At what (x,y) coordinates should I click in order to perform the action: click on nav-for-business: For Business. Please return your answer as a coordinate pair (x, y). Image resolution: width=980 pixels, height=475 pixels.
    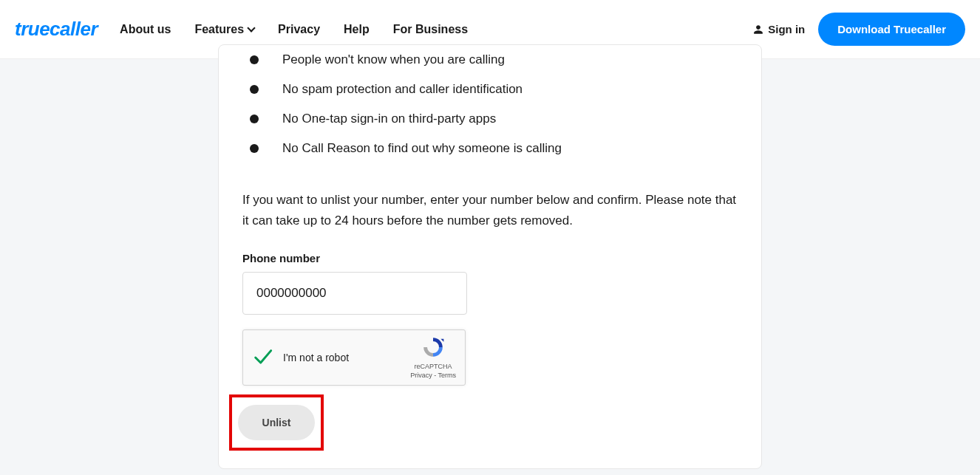
    Looking at the image, I should click on (430, 30).